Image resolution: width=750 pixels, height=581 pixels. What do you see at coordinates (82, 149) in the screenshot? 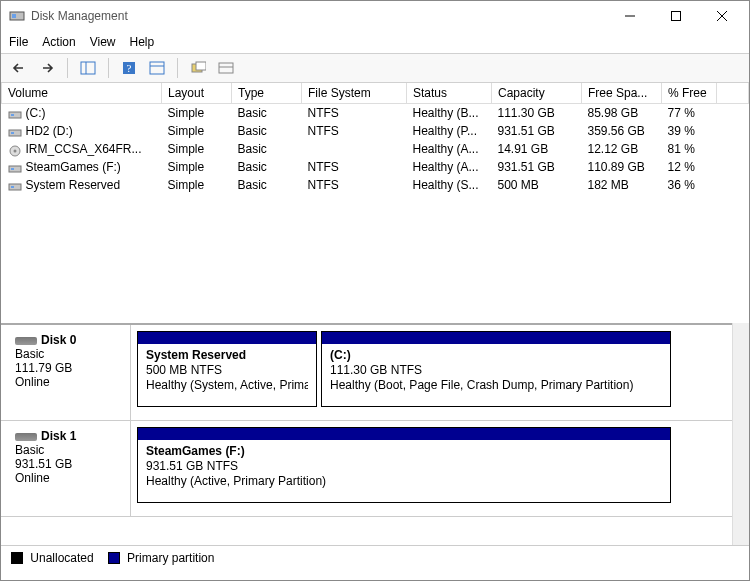
I see `volume-name-cell: IRM_CCSA_X64FR...` at bounding box center [82, 149].